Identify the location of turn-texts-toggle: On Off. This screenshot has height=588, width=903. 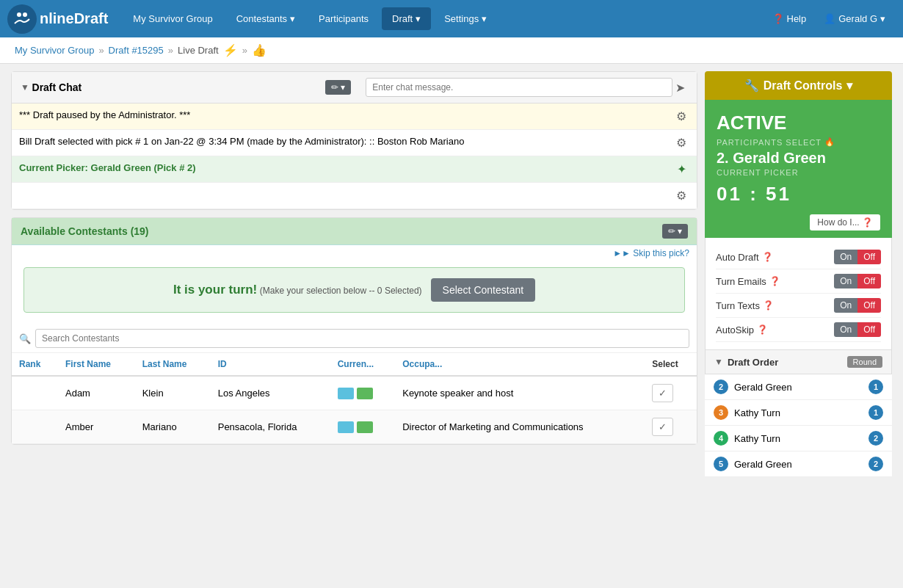
(857, 305).